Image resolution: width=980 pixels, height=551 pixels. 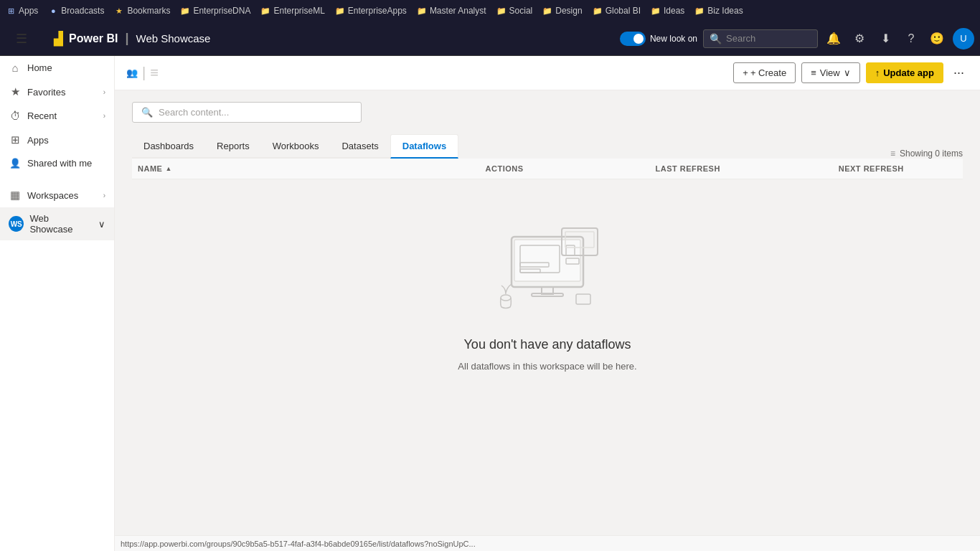 I want to click on settings-icon: ⚙, so click(x=859, y=39).